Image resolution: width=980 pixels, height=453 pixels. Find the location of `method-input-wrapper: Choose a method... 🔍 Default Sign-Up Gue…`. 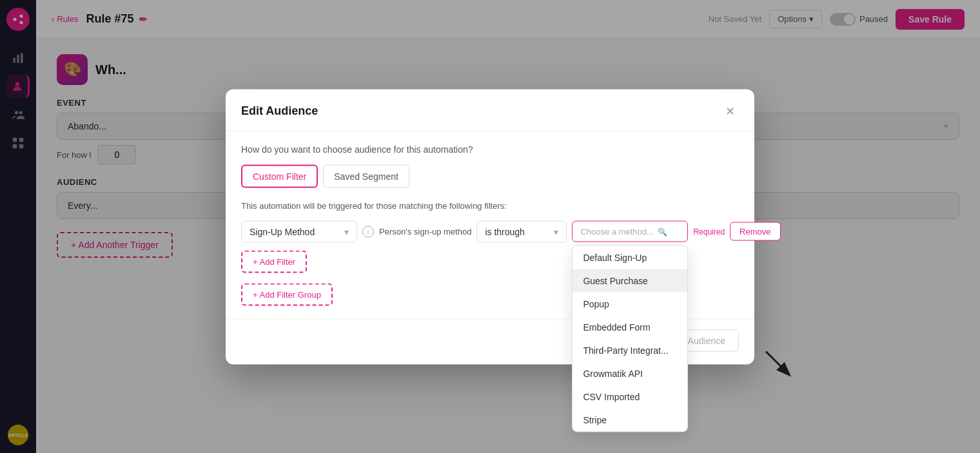

method-input-wrapper: Choose a method... 🔍 Default Sign-Up Gue… is located at coordinates (630, 232).